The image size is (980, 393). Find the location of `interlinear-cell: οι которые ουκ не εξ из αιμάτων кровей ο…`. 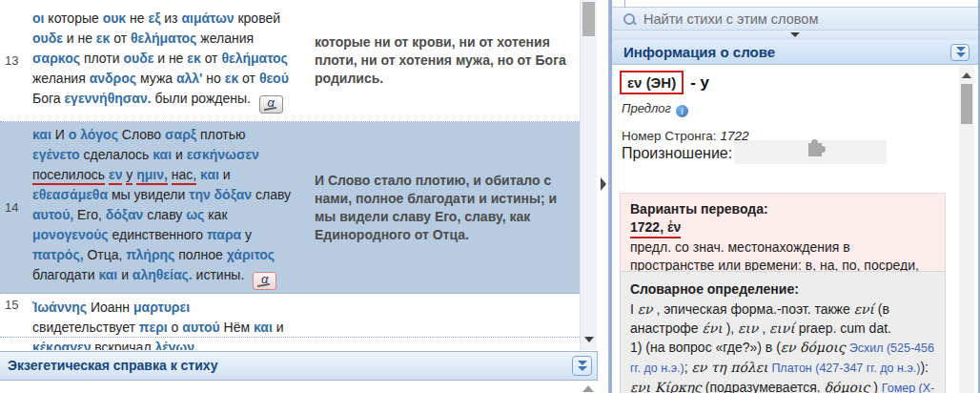

interlinear-cell: οι которые ουκ не εξ из αιμάτων кровей ο… is located at coordinates (164, 61).